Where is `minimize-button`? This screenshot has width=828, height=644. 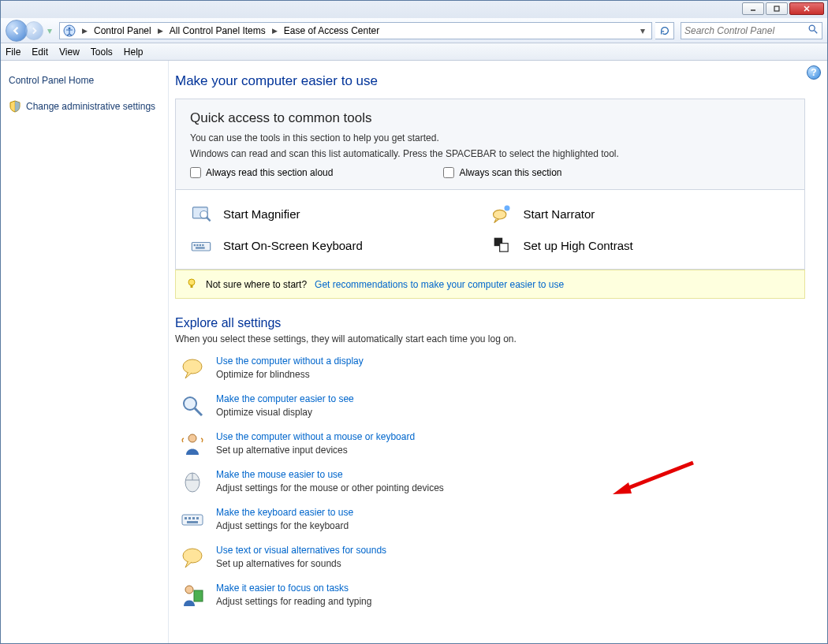
minimize-button is located at coordinates (753, 9).